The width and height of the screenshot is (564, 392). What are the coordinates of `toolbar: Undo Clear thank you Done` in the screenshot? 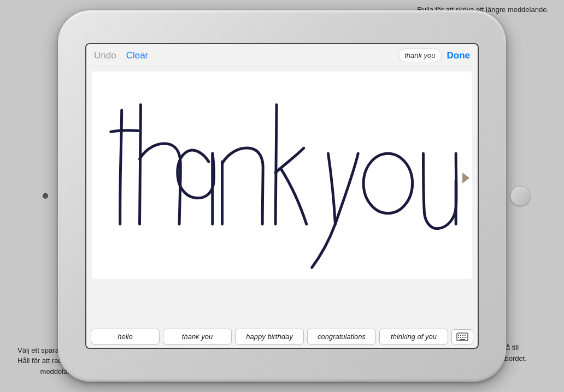 It's located at (282, 56).